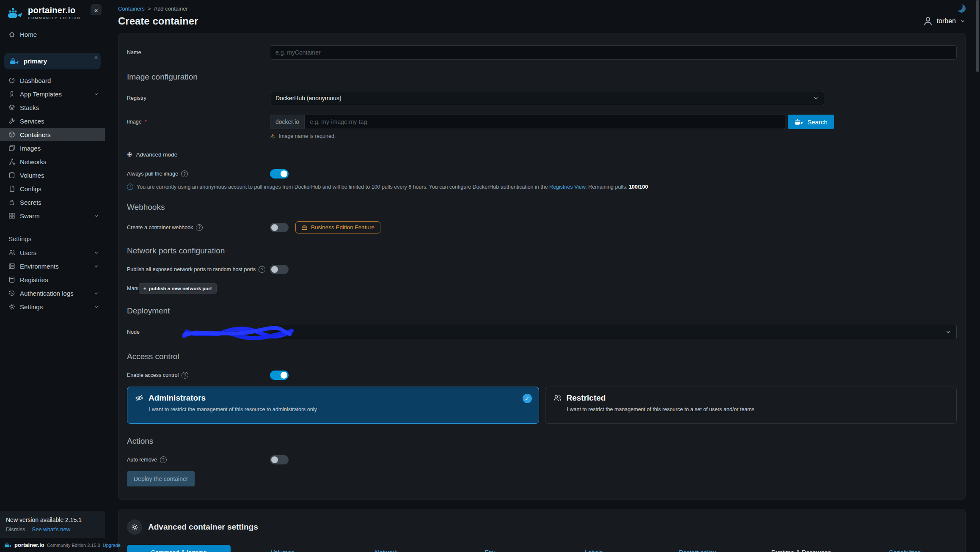  Describe the element at coordinates (542, 357) in the screenshot. I see `access-control-heading: Access control` at that location.